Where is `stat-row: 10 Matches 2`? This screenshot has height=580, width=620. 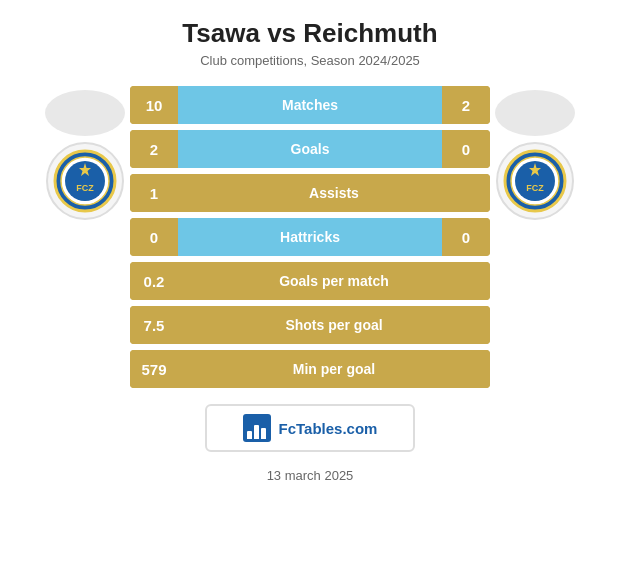
stat-row: 10 Matches 2 is located at coordinates (310, 105).